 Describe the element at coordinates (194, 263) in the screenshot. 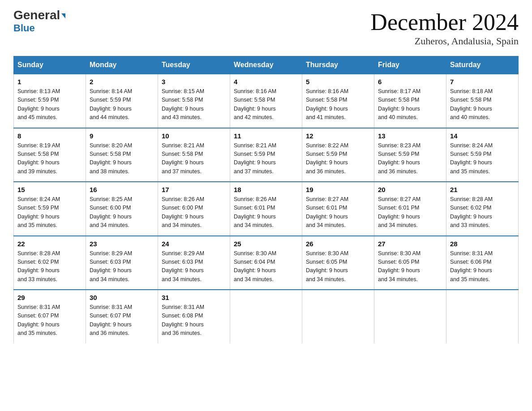

I see `calendar-cell: 24 Sunrise: 8:29 AMSunset: 6:03 PMDaylig…` at that location.